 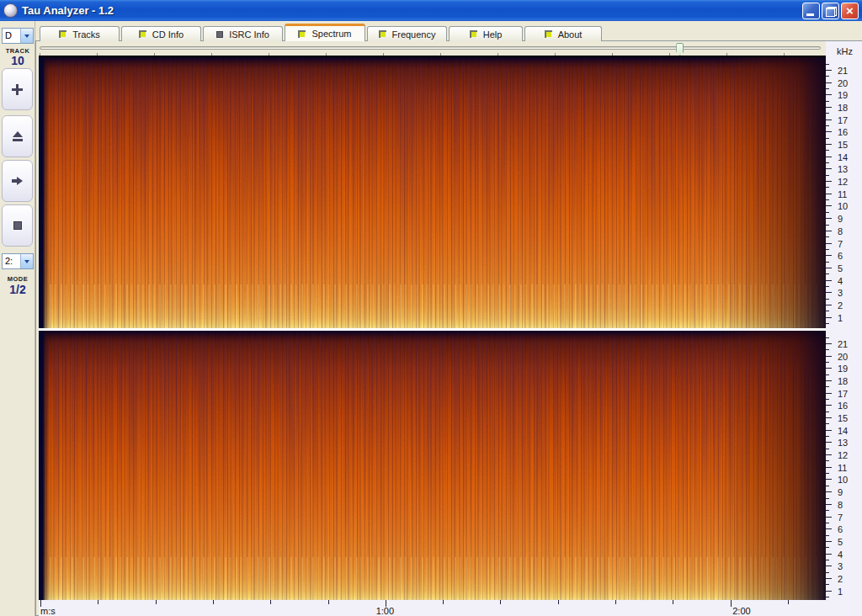 What do you see at coordinates (12, 261) in the screenshot?
I see `mode-combobox-value: 2:` at bounding box center [12, 261].